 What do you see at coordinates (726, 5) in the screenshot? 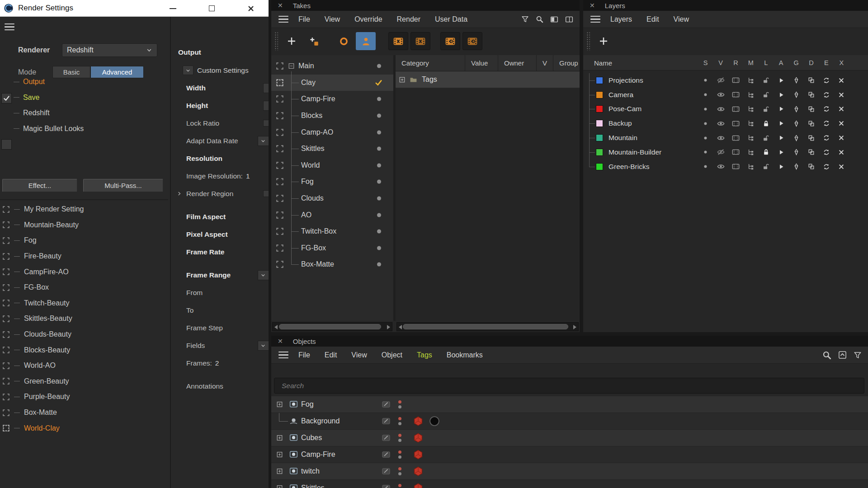
I see `layers-titlebar: ✕ Layers` at bounding box center [726, 5].